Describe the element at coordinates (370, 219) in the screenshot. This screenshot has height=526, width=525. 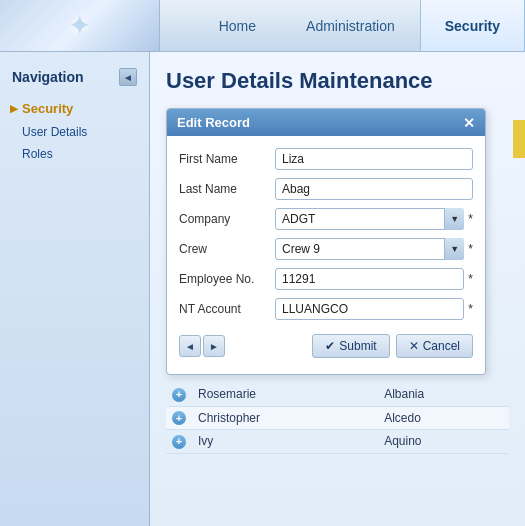
I see `select-company: ADGT` at that location.